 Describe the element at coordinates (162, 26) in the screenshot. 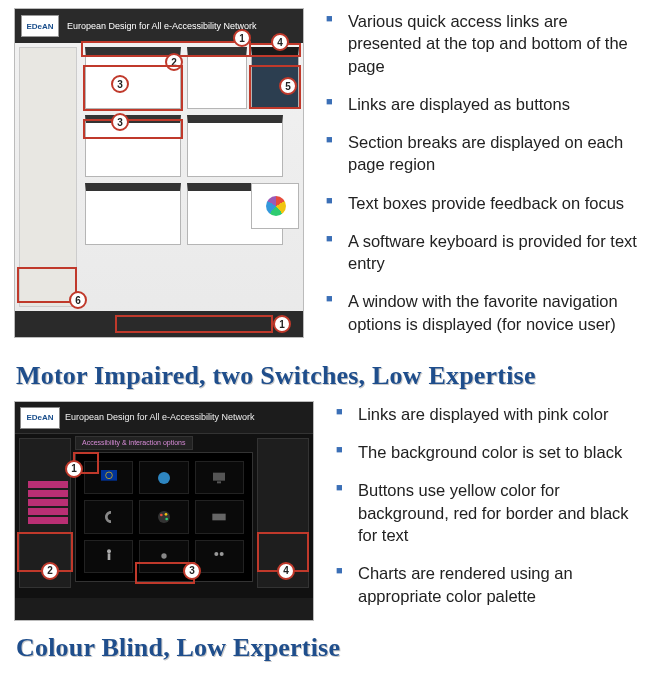

I see `thumb-light-title: European Design for All e-Accessibility …` at that location.